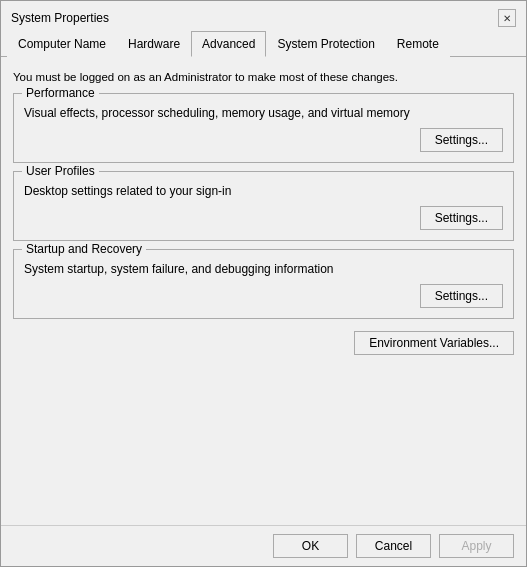 Image resolution: width=527 pixels, height=567 pixels. What do you see at coordinates (264, 191) in the screenshot?
I see `user-profiles-description: Desktop settings related to your sign-in` at bounding box center [264, 191].